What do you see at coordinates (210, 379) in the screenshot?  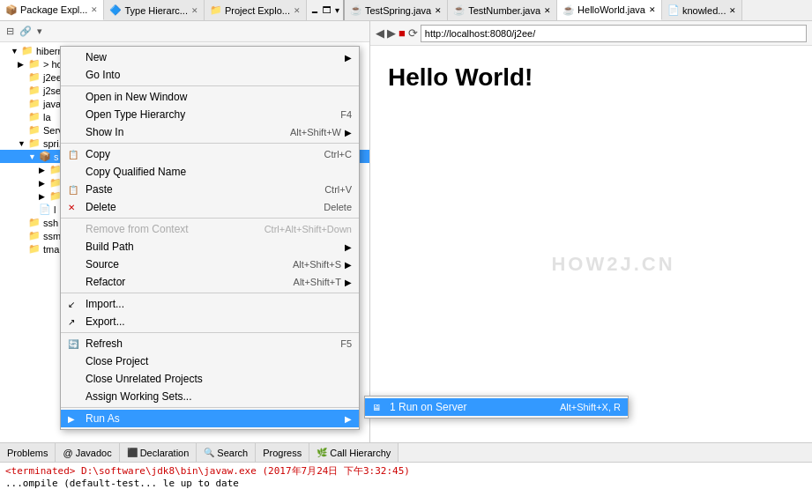 I see `menu-item-close-unrelated: Close Unrelated Projects` at bounding box center [210, 379].